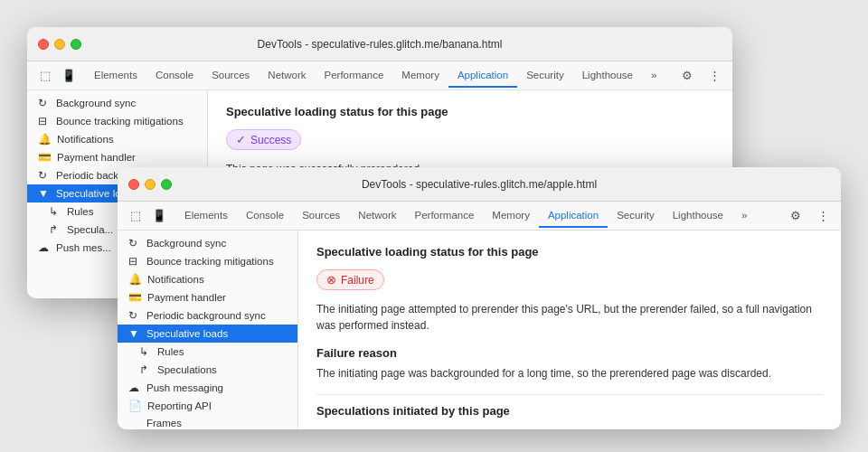  Describe the element at coordinates (44, 121) in the screenshot. I see `bounce-icon-back: ⊟` at that location.